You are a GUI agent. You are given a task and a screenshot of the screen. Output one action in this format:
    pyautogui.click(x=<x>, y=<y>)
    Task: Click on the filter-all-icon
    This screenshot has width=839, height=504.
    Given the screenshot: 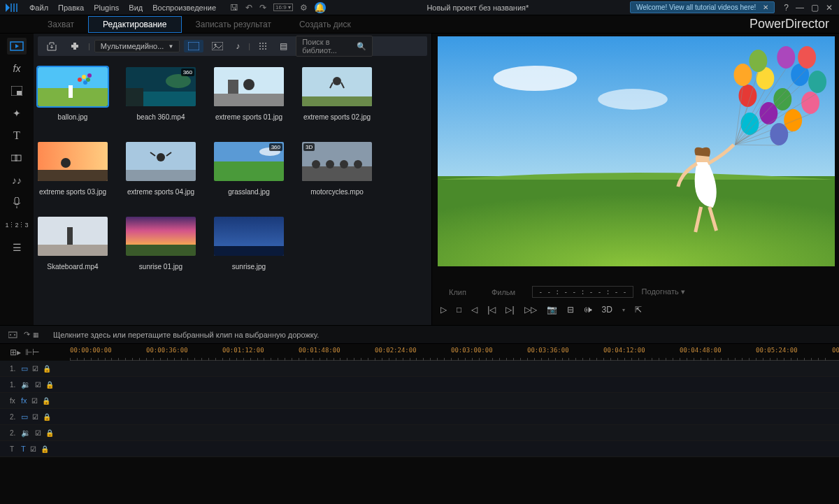 What is the action you would take?
    pyautogui.click(x=194, y=46)
    